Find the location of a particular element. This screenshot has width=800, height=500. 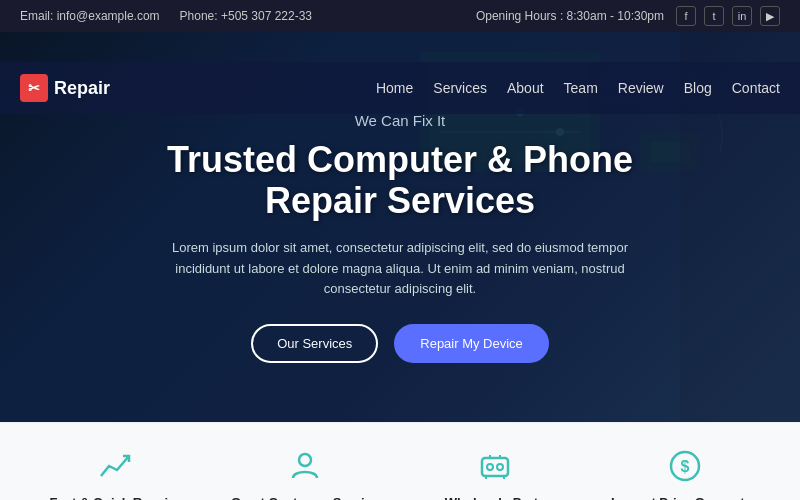

social-icons: f t in ▶ is located at coordinates (728, 16).